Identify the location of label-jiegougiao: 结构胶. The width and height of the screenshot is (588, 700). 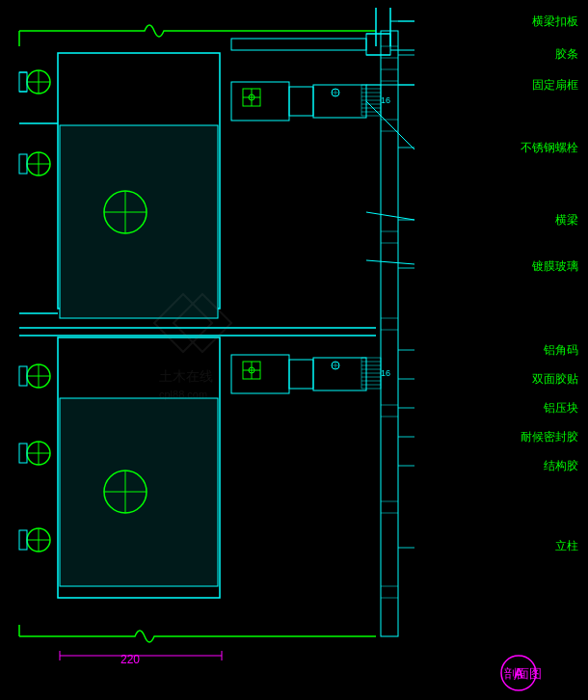
(561, 467).